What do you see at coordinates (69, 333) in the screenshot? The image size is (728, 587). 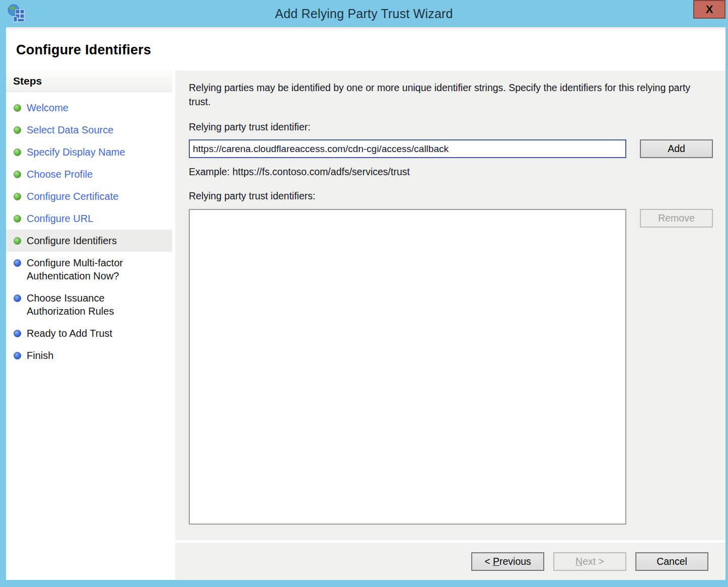 I see `step-label: Ready to Add Trust` at bounding box center [69, 333].